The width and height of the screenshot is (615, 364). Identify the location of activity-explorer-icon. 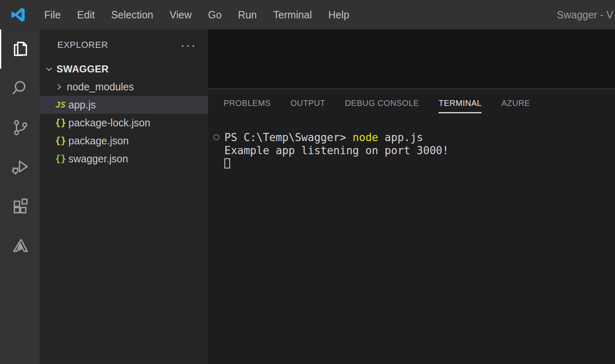
(20, 49).